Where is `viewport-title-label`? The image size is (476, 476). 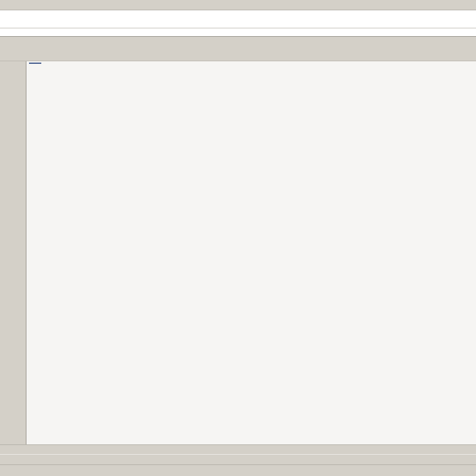 viewport-title-label is located at coordinates (34, 63).